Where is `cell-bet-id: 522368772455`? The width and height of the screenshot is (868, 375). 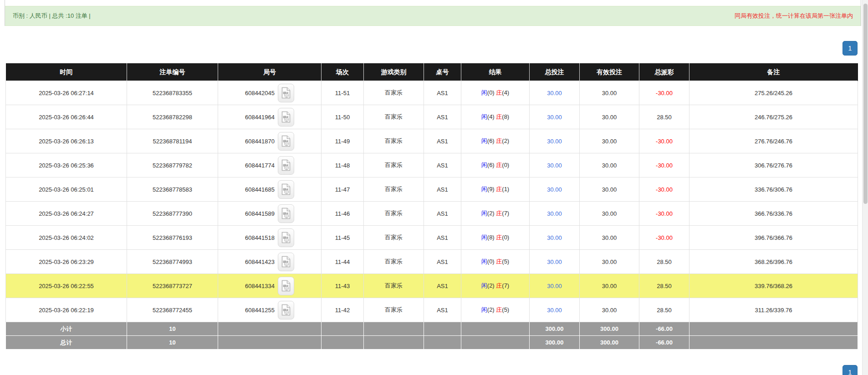
cell-bet-id: 522368772455 is located at coordinates (173, 310).